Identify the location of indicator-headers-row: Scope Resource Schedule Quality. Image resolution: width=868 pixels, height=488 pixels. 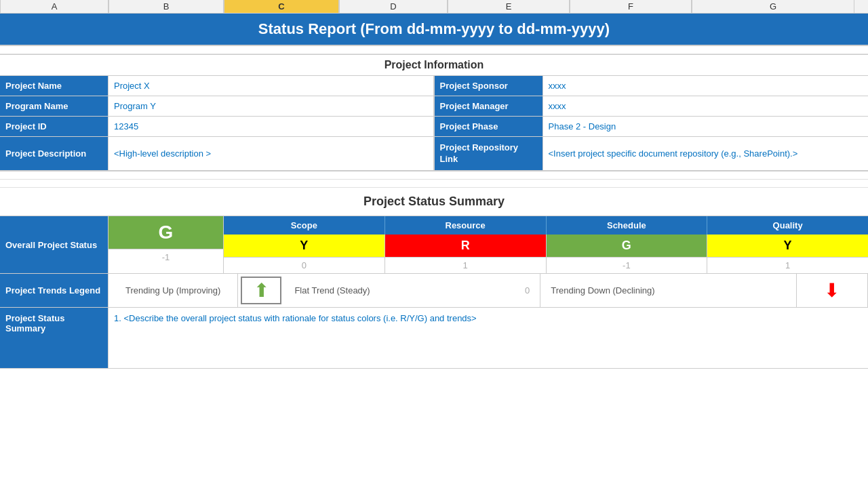
(546, 225).